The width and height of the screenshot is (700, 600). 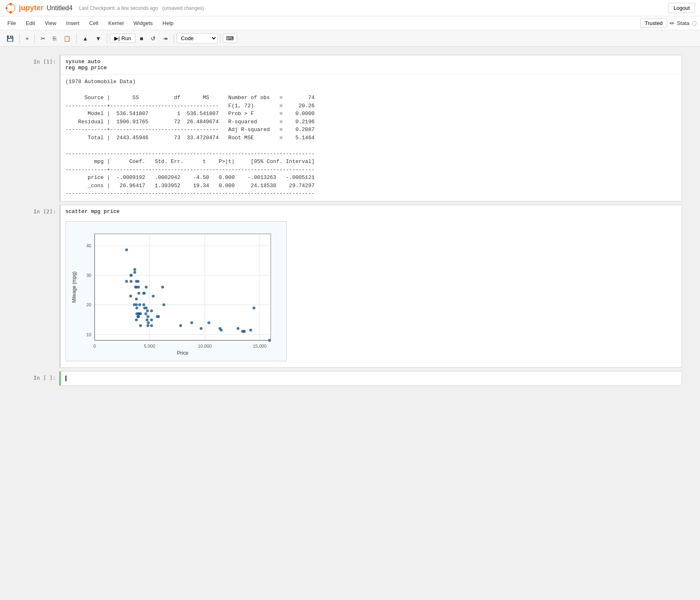 I want to click on save-button: 💾, so click(x=10, y=38).